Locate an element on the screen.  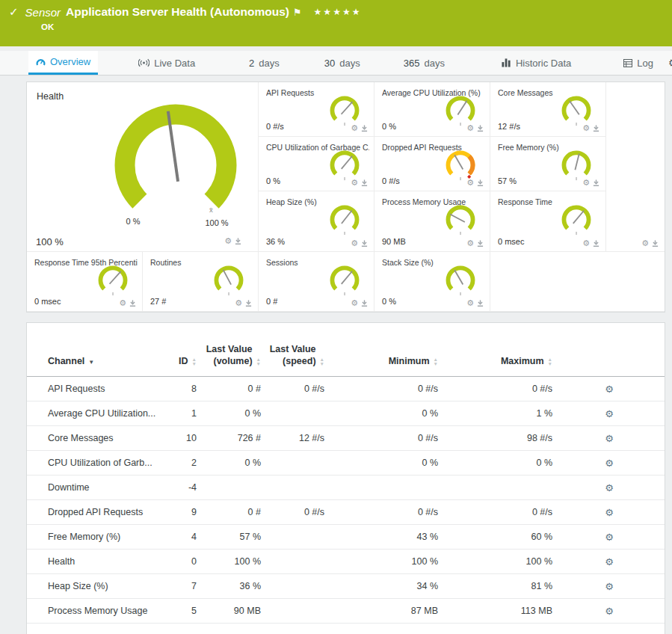
channel-last-value-volume: 57 % is located at coordinates (229, 537).